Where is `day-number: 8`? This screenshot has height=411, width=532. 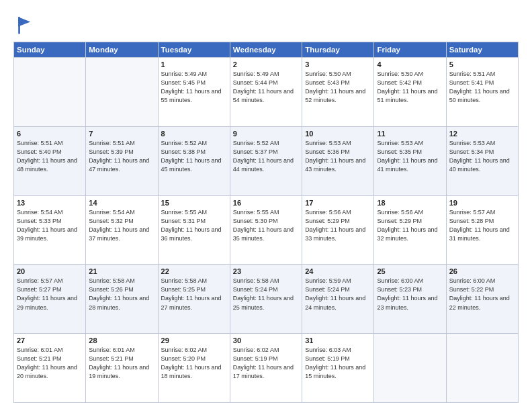
day-number: 8 is located at coordinates (194, 134).